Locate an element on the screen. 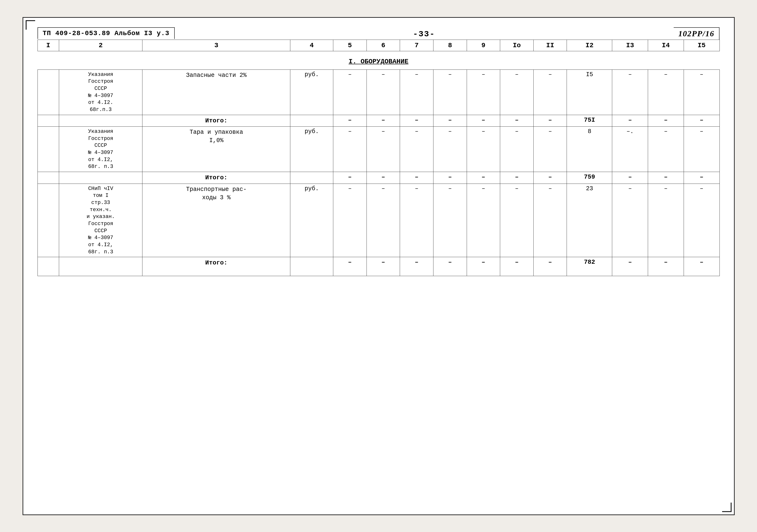 The height and width of the screenshot is (532, 757). cell-r2-c8: – is located at coordinates (450, 149).